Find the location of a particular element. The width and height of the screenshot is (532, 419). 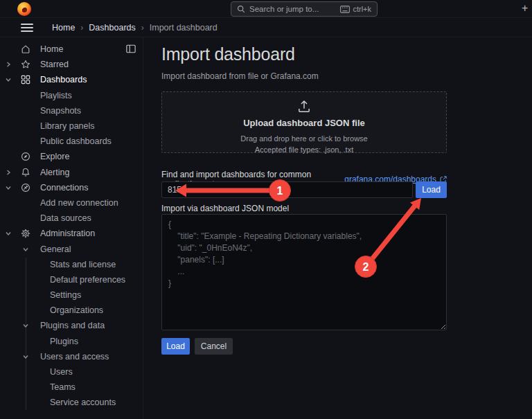

sidebar-item-stats-and-license: Stats and license is located at coordinates (71, 265).